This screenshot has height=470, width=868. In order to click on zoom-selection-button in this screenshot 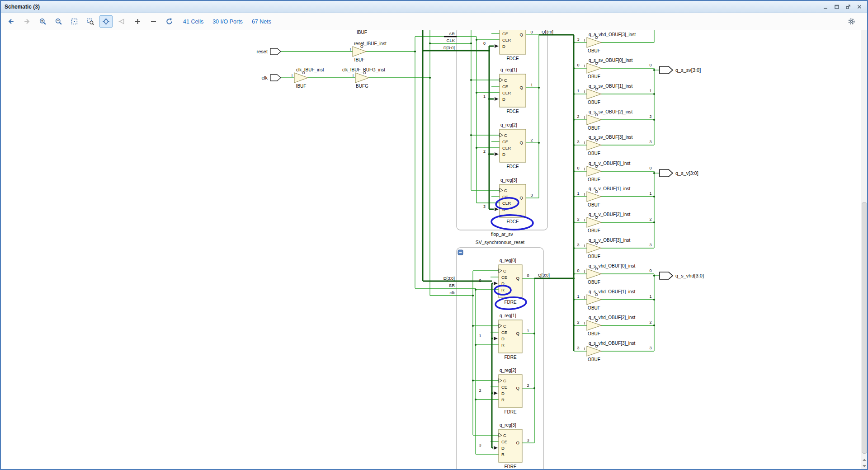, I will do `click(90, 22)`.